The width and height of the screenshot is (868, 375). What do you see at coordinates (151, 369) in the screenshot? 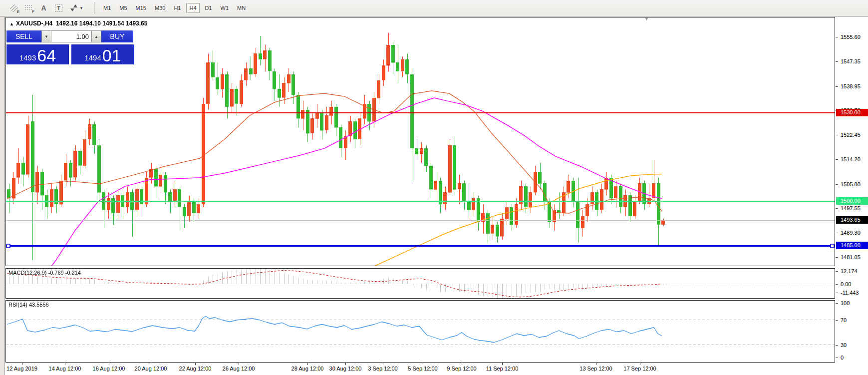
I see `time-tick-label: 20 Aug 12:00` at bounding box center [151, 369].